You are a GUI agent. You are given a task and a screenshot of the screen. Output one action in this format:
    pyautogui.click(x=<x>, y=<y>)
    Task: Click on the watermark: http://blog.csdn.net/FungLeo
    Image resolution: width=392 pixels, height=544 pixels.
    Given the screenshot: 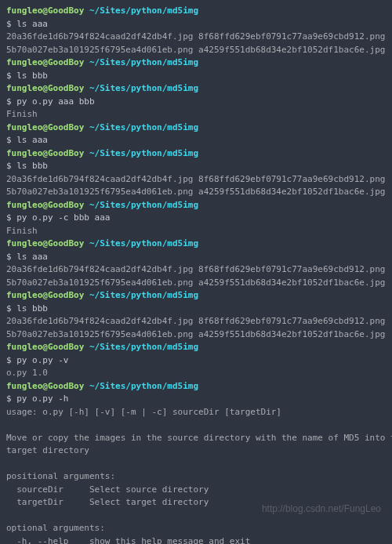 What is the action you would take?
    pyautogui.click(x=321, y=509)
    